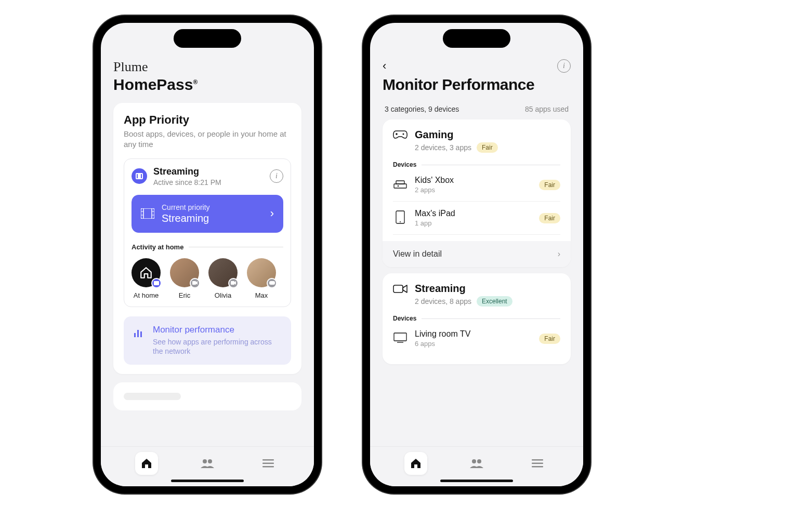 This screenshot has height=532, width=802. Describe the element at coordinates (477, 185) in the screenshot. I see `device-row-xbox: Kids' Xbox 2 apps Fair` at that location.